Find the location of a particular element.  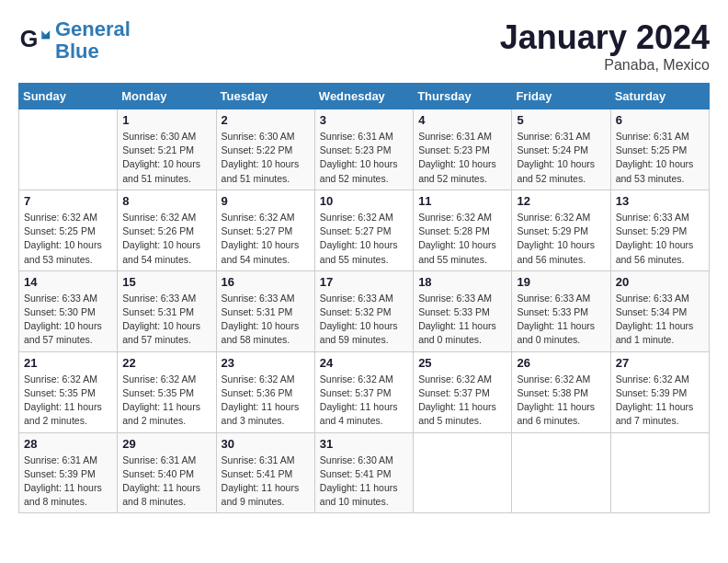

day-info: Sunrise: 6:31 AM Sunset: 5:24 PM Dayligh… is located at coordinates (561, 158).